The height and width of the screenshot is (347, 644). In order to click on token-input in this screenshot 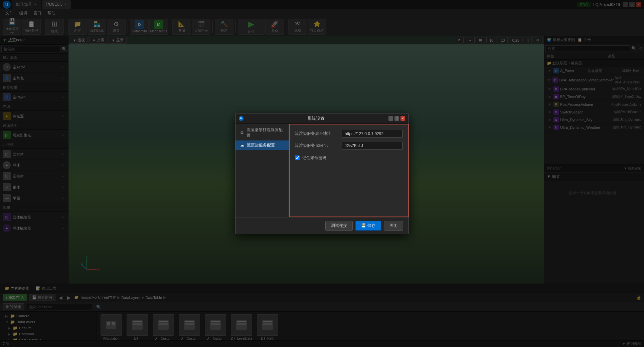, I will do `click(372, 146)`.